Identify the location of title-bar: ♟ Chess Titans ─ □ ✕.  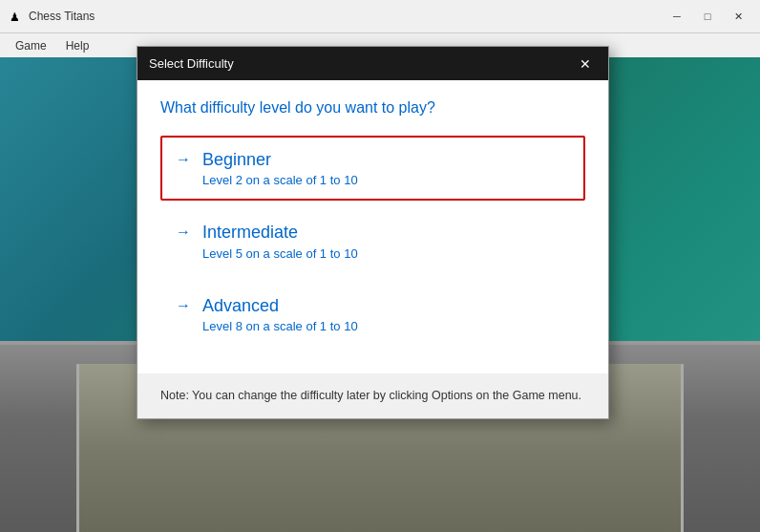
(380, 17).